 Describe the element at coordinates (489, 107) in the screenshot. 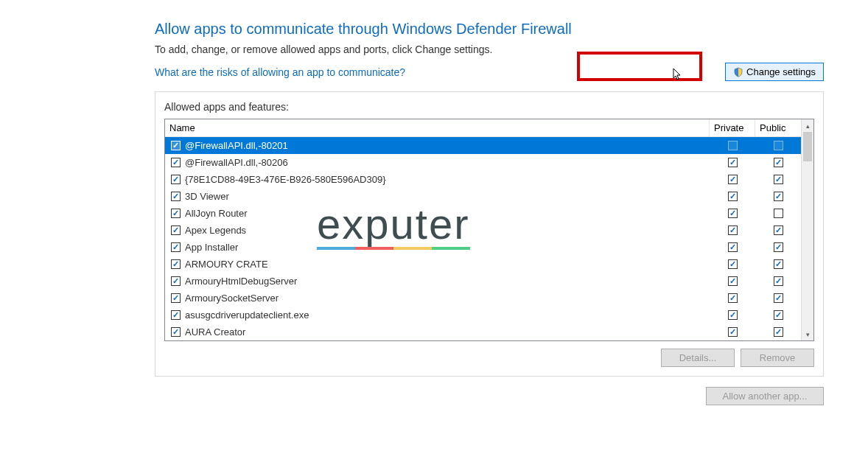

I see `group-label: Allowed apps and features:` at that location.